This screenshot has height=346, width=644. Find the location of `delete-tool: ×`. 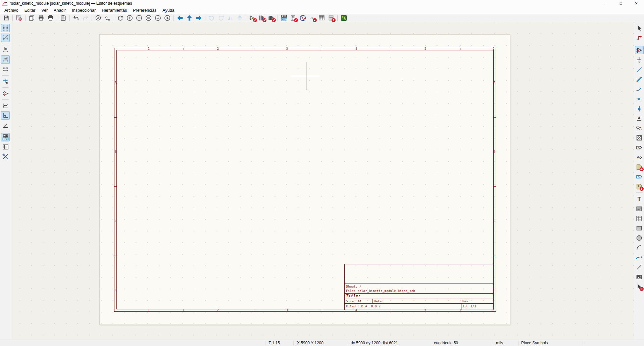

delete-tool: × is located at coordinates (639, 287).